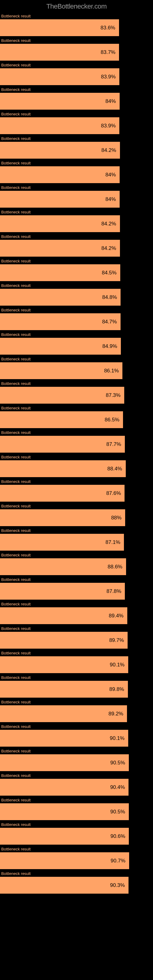 This screenshot has width=153, height=980. Describe the element at coordinates (76, 395) in the screenshot. I see `bar-visual-row: 87.3%` at that location.